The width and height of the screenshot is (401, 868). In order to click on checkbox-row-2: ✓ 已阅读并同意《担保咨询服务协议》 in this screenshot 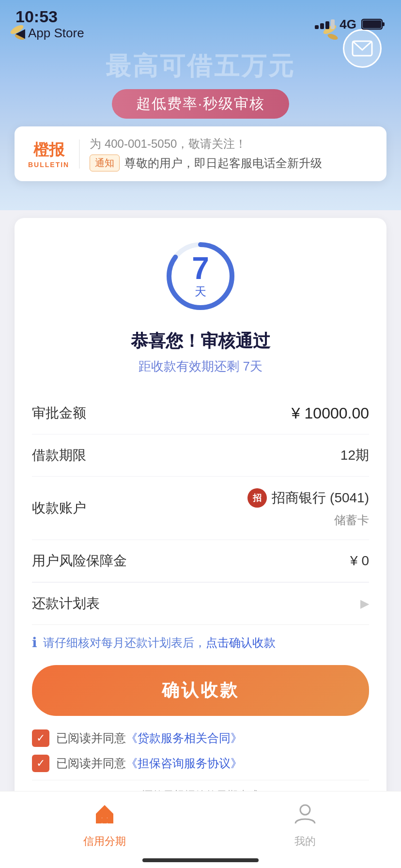, I will do `click(200, 763)`.